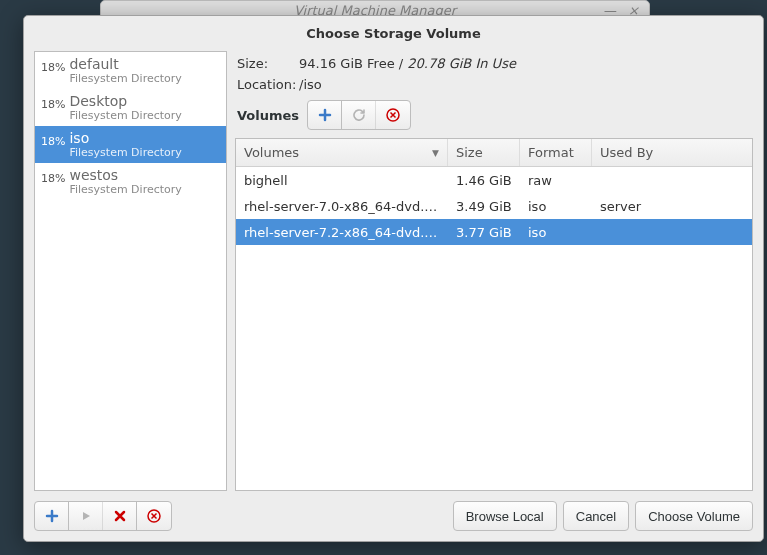  Describe the element at coordinates (672, 206) in the screenshot. I see `cell-usedby: server` at that location.